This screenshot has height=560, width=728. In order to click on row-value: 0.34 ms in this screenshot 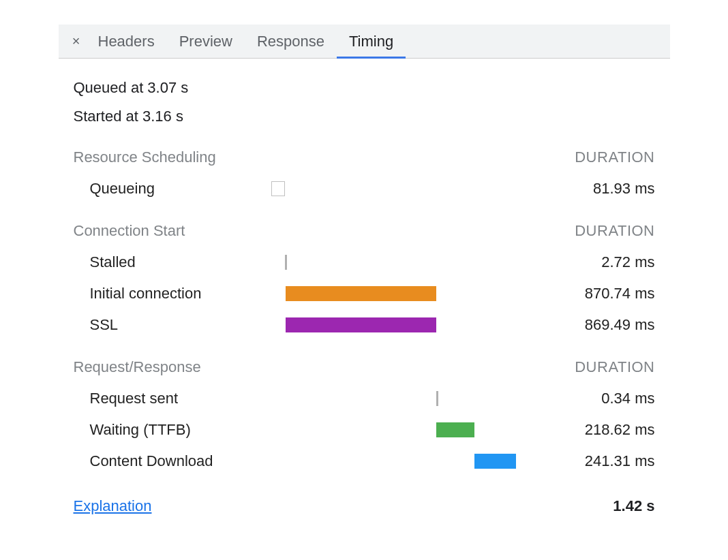, I will do `click(586, 399)`.